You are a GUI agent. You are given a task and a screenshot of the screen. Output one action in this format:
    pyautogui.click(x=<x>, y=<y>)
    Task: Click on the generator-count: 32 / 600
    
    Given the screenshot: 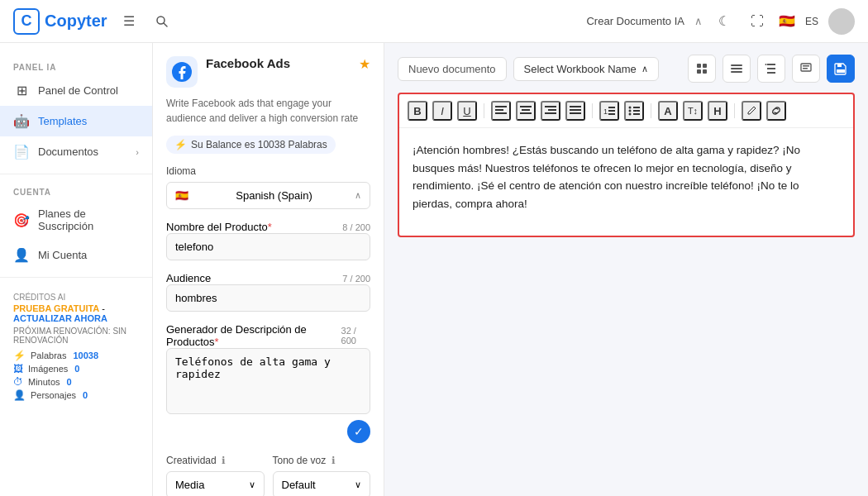 What is the action you would take?
    pyautogui.click(x=355, y=336)
    